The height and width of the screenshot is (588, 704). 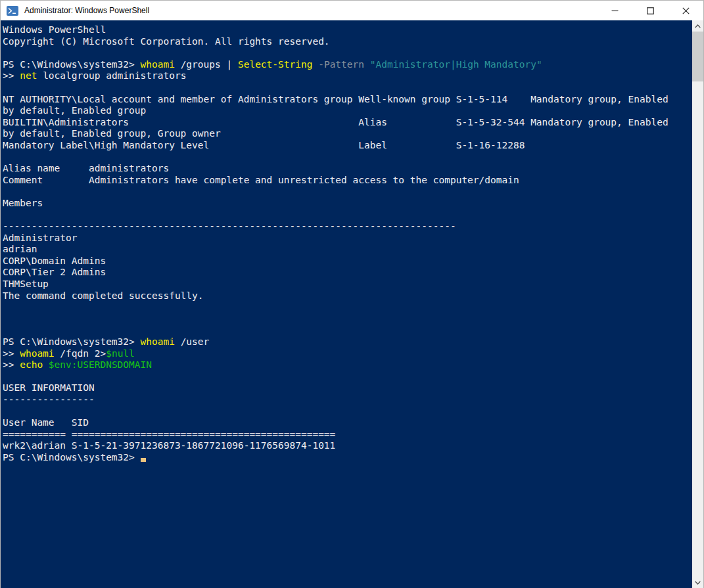 I want to click on terminal-line: PS C:\Windows\system32> whoami /user, so click(x=347, y=342).